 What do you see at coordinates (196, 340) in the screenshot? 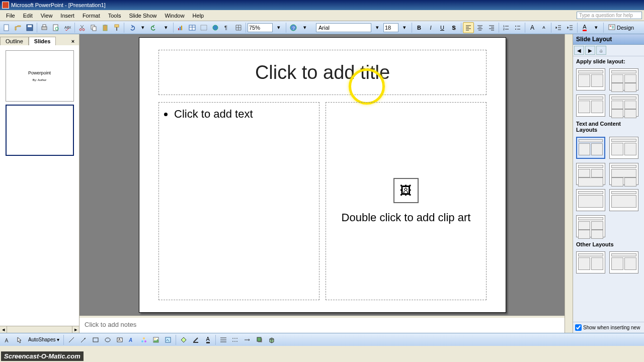
I see `line-color-button` at bounding box center [196, 340].